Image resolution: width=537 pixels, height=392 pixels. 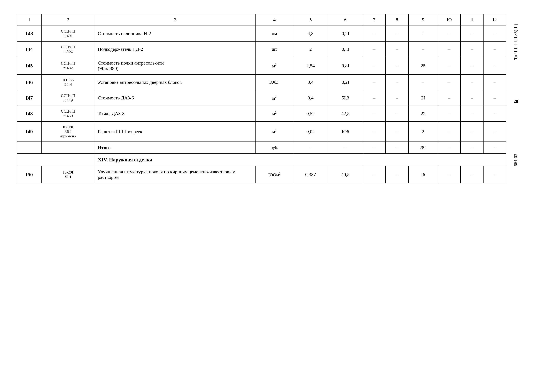 I want to click on row-id: I45, so click(x=29, y=66).